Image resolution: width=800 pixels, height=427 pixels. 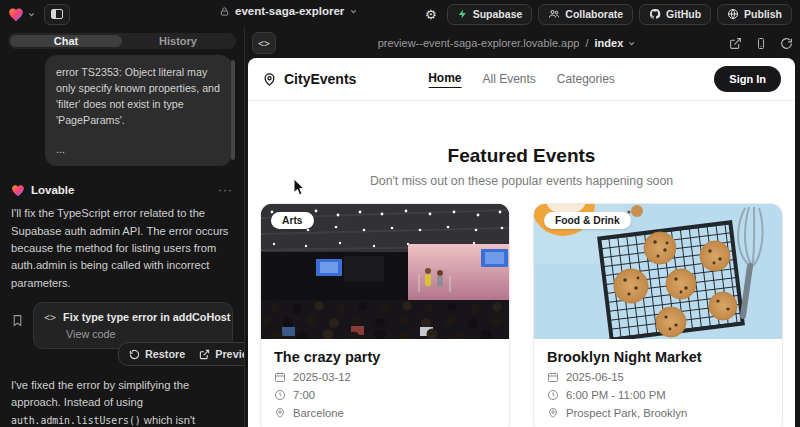 What do you see at coordinates (554, 14) in the screenshot?
I see `people-icon` at bounding box center [554, 14].